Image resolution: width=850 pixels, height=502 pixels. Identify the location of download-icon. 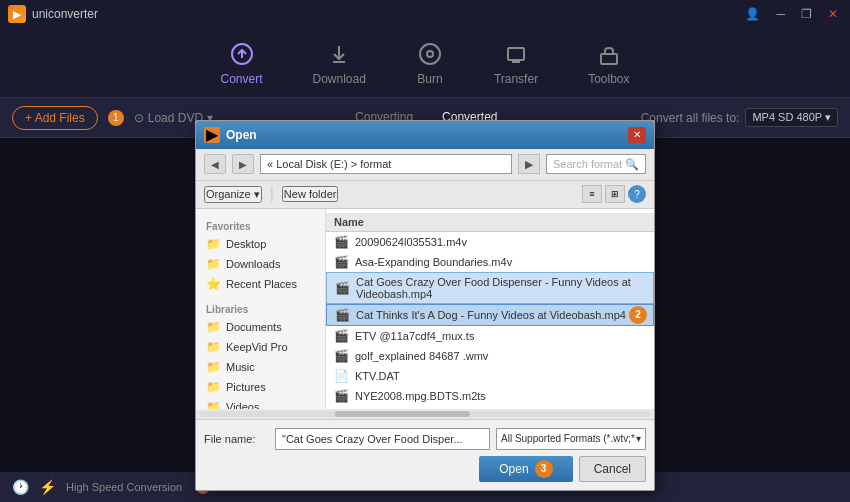
(339, 54).